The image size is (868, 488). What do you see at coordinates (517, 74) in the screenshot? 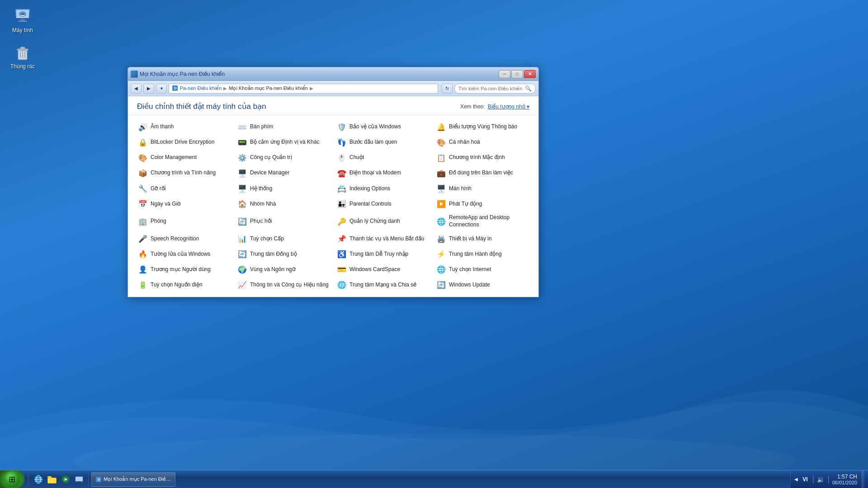
I see `maximize-button: □` at bounding box center [517, 74].